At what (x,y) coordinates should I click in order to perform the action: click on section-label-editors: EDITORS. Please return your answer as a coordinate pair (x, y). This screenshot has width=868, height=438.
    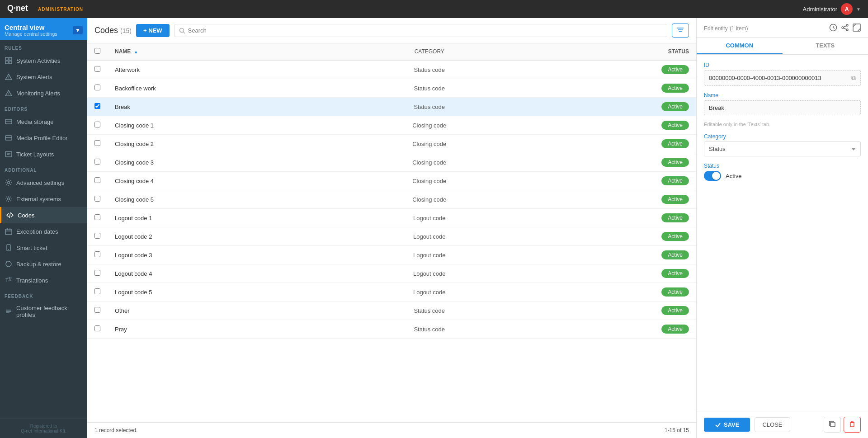
    Looking at the image, I should click on (43, 108).